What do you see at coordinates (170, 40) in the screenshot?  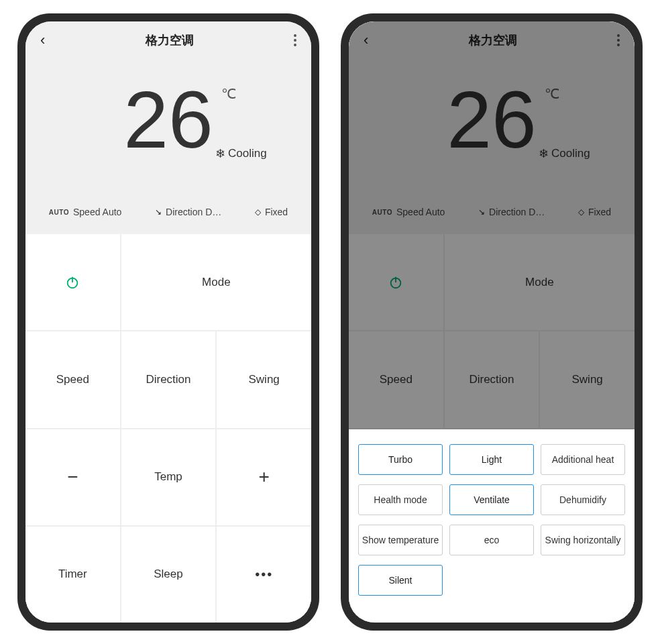 I see `page-title: 格力空调` at bounding box center [170, 40].